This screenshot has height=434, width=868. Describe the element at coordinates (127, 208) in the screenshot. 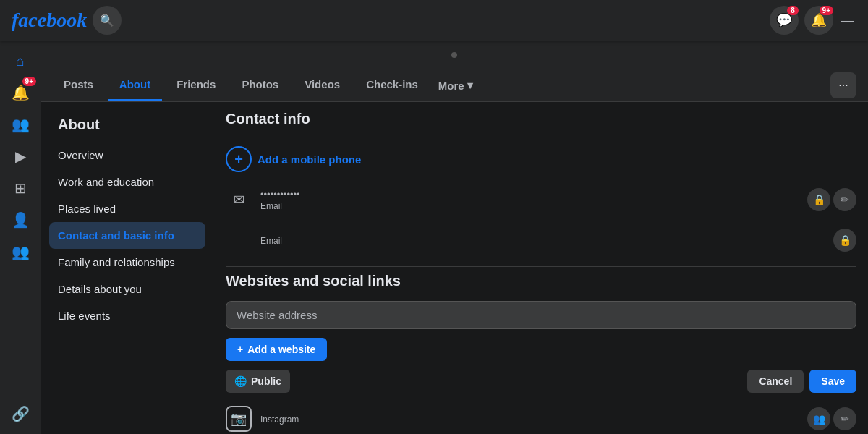

I see `about-nav-places: Places lived` at that location.